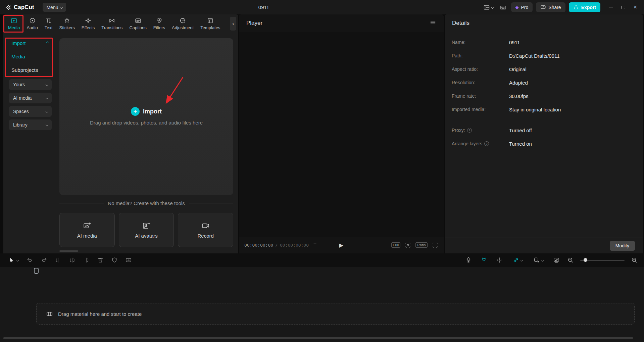 Image resolution: width=644 pixels, height=342 pixels. I want to click on timeline-zoom-slider, so click(602, 260).